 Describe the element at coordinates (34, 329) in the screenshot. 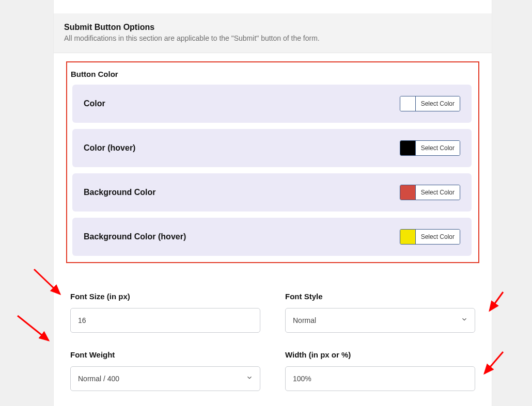

I see `annotation-arrow-icon` at that location.